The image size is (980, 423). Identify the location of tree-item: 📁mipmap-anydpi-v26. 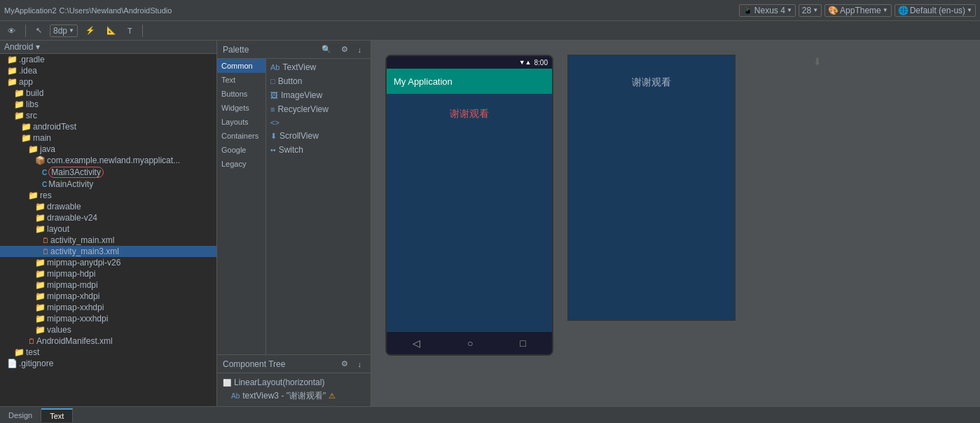
(108, 263).